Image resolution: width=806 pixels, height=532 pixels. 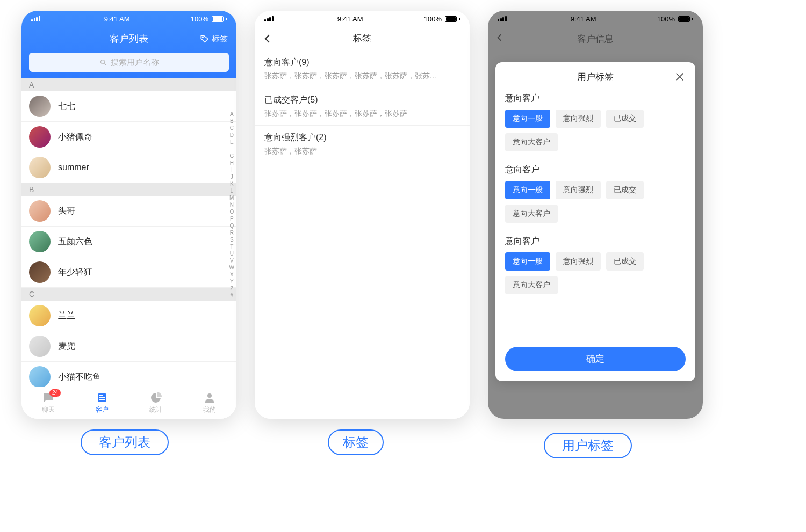 I want to click on contact-row: 兰兰, so click(x=129, y=316).